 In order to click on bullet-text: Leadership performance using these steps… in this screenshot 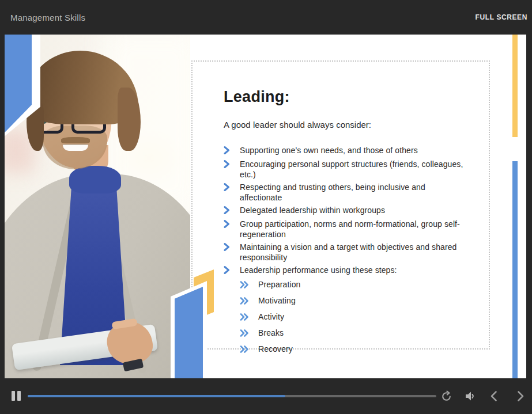, I will do `click(318, 270)`.